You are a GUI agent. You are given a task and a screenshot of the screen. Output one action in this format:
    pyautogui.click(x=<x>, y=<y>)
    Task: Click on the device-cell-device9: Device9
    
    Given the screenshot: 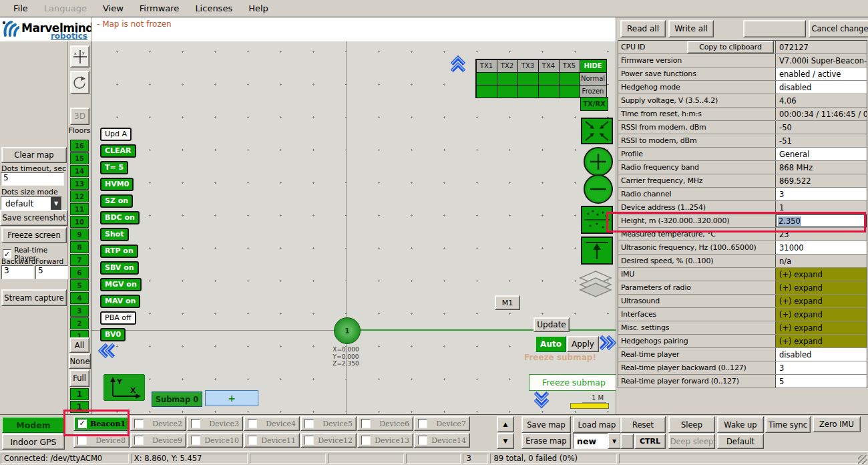 What is the action you would take?
    pyautogui.click(x=158, y=440)
    